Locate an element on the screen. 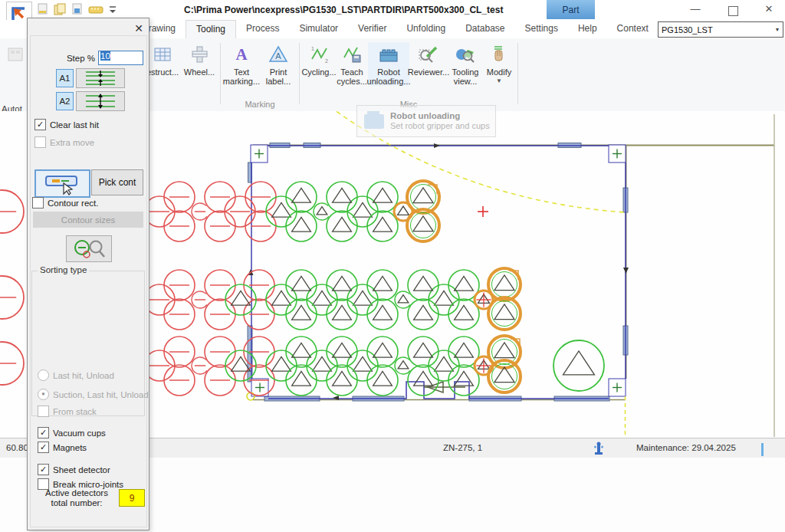 This screenshot has height=532, width=785. tooling-view-icon is located at coordinates (465, 54).